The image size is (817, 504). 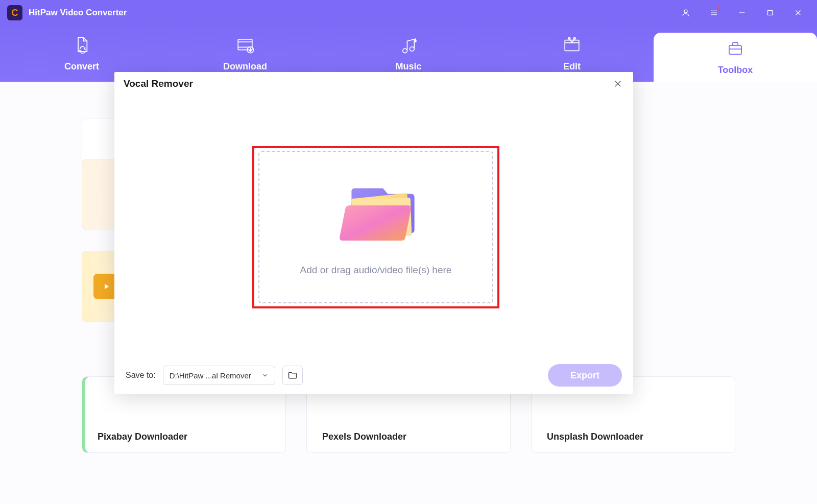 What do you see at coordinates (585, 376) in the screenshot?
I see `export-label: Export` at bounding box center [585, 376].